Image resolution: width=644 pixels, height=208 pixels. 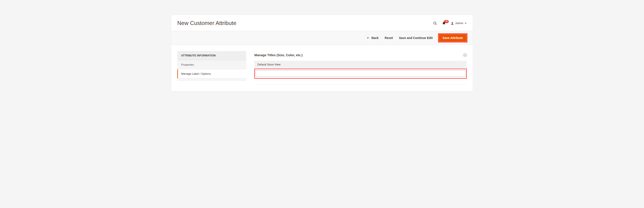 What do you see at coordinates (373, 38) in the screenshot?
I see `back-button: Back` at bounding box center [373, 38].